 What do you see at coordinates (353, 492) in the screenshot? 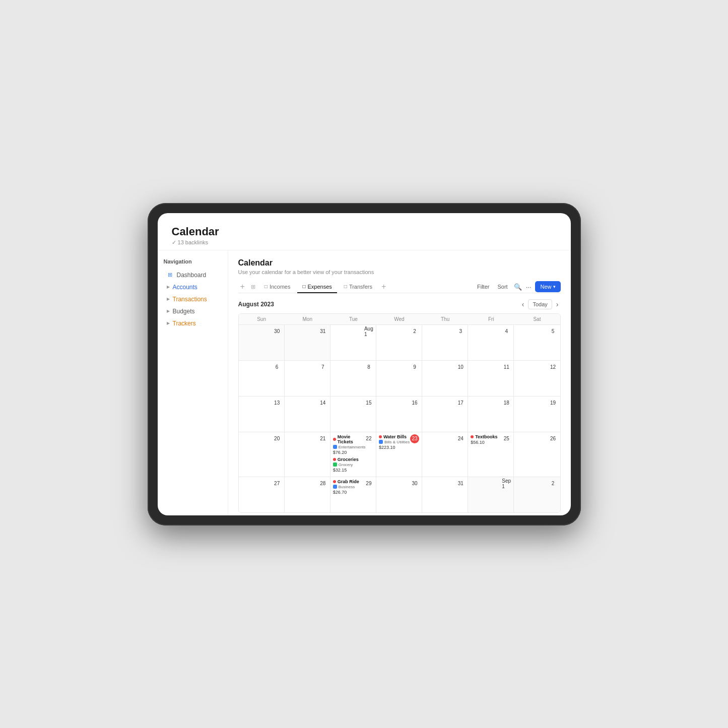
I see `event-amount-grab: $26.70` at bounding box center [353, 492].